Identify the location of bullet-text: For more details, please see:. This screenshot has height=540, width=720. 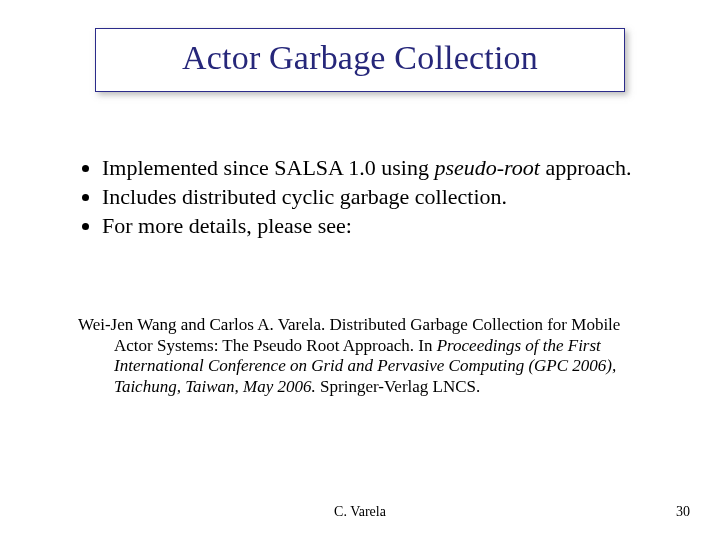
(227, 226).